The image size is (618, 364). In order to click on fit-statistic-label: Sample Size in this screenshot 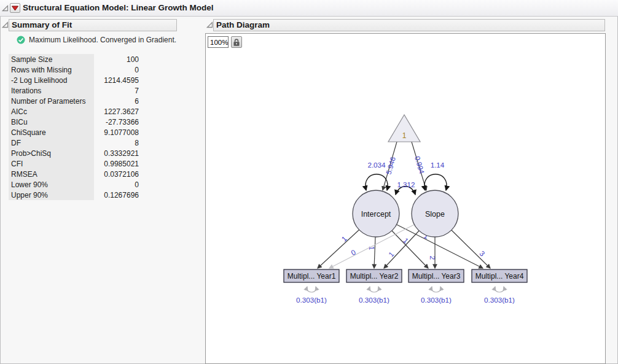, I will do `click(52, 59)`.